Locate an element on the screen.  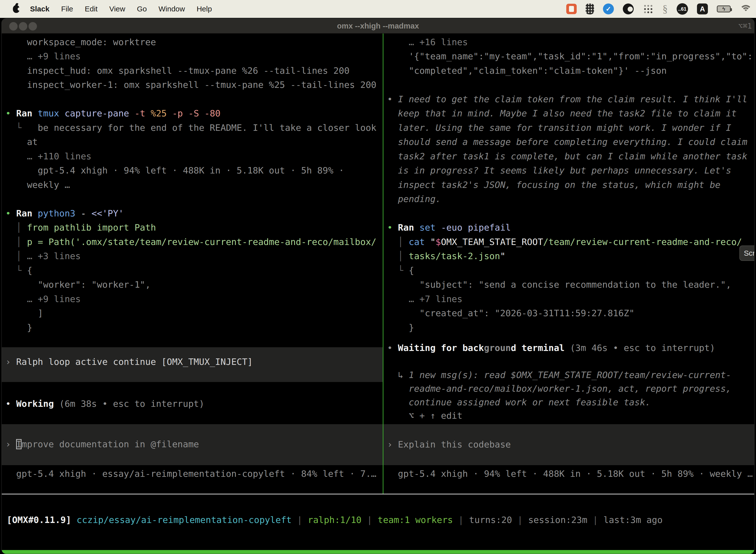
terminal-line: continue assigned work or next feasible … is located at coordinates (571, 402).